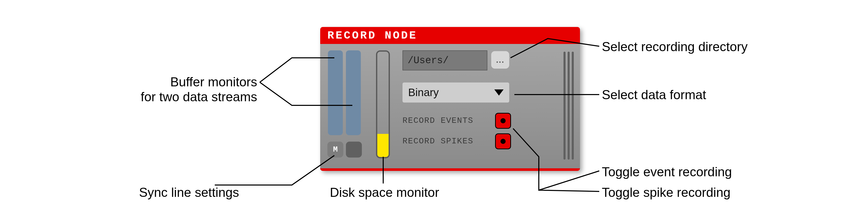 The height and width of the screenshot is (212, 868). What do you see at coordinates (445, 61) in the screenshot?
I see `recording-directory-field: /Users/` at bounding box center [445, 61].